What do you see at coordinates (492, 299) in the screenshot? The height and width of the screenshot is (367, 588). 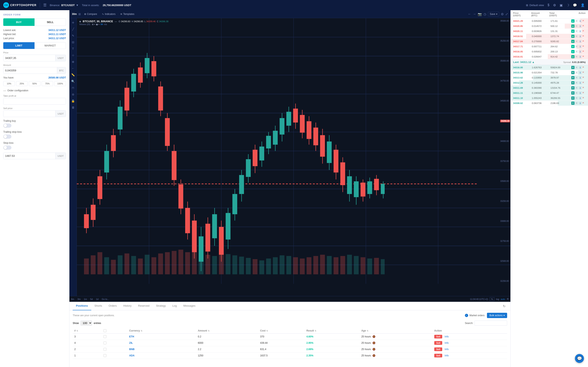 I see `pct-toggle: %` at bounding box center [492, 299].